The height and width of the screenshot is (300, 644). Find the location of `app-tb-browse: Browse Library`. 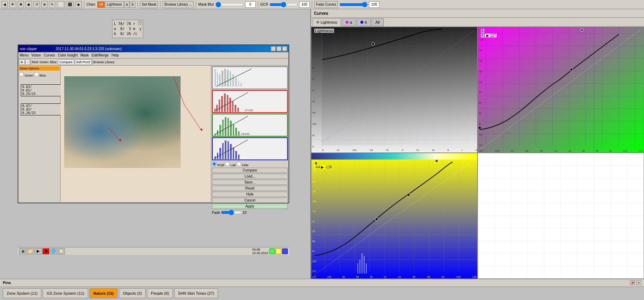

app-tb-browse: Browse Library is located at coordinates (104, 62).